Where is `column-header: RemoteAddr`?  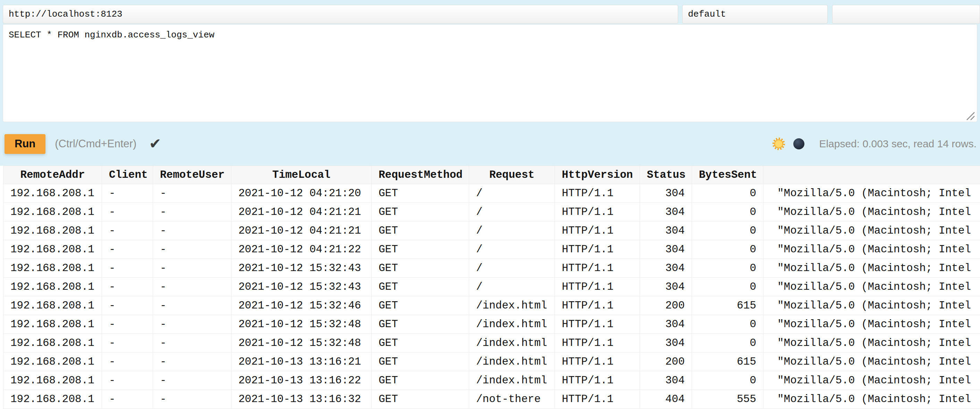 column-header: RemoteAddr is located at coordinates (52, 175).